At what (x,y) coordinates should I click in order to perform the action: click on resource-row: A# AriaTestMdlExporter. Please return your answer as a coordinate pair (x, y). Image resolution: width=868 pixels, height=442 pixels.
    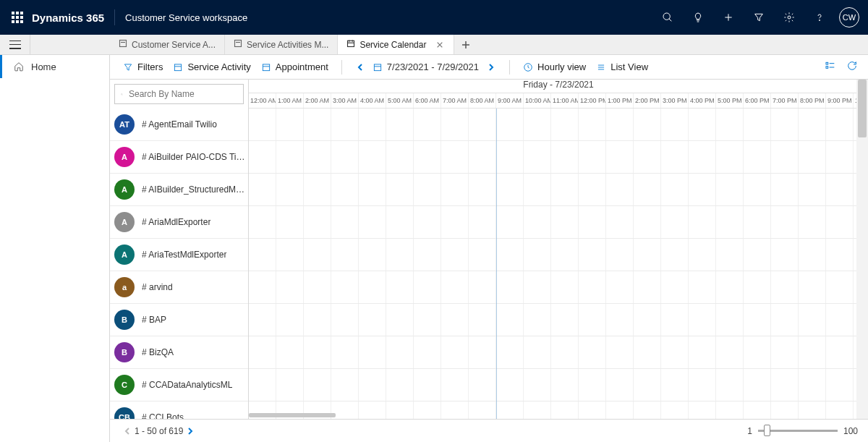
    Looking at the image, I should click on (179, 255).